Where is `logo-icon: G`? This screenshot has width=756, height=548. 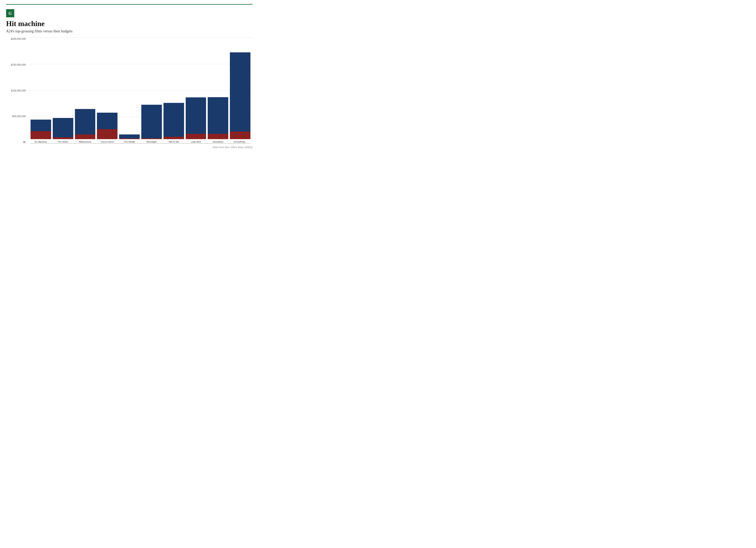
logo-icon: G is located at coordinates (10, 13).